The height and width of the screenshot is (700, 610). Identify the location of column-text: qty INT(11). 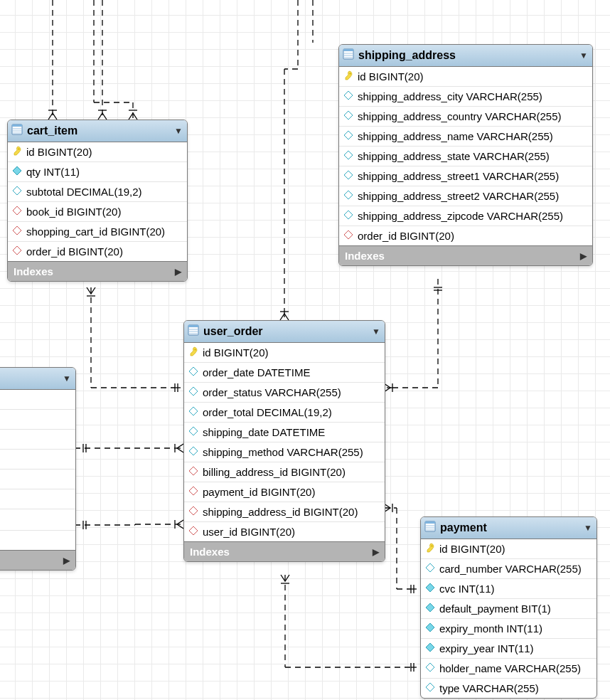
(53, 172).